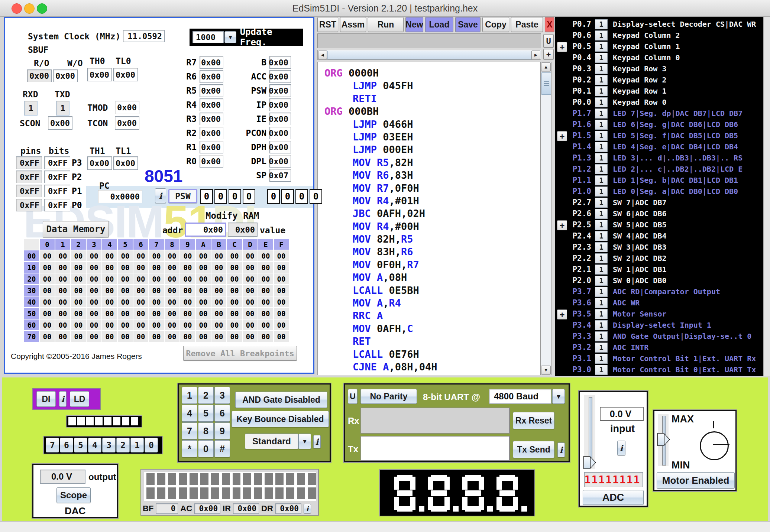 This screenshot has width=770, height=532. I want to click on scroll-right-arrow: ▶, so click(536, 55).